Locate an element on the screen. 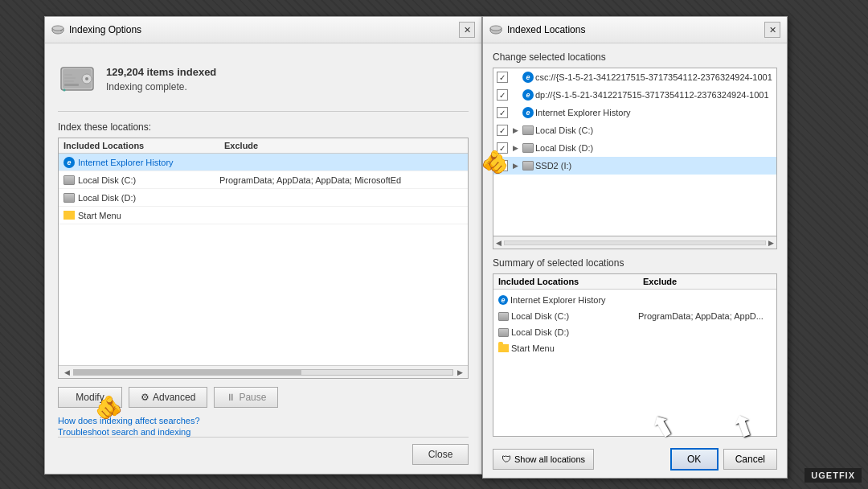  summary-row: Internet Explorer History is located at coordinates (635, 300).